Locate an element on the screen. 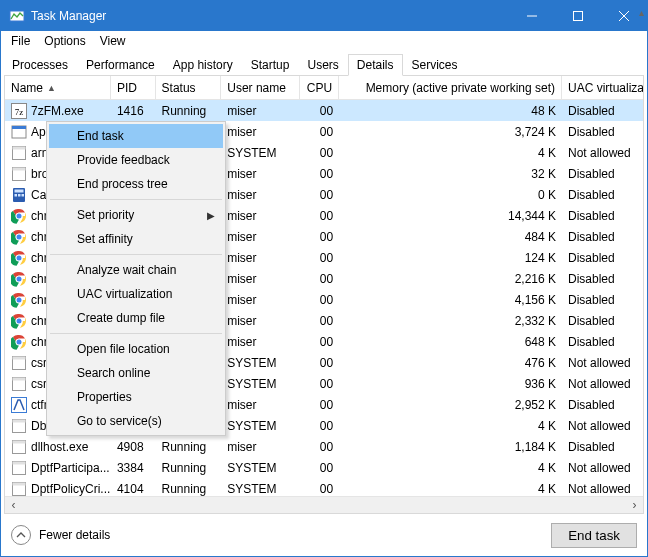 The width and height of the screenshot is (648, 557). tab-users: Users is located at coordinates (322, 65).